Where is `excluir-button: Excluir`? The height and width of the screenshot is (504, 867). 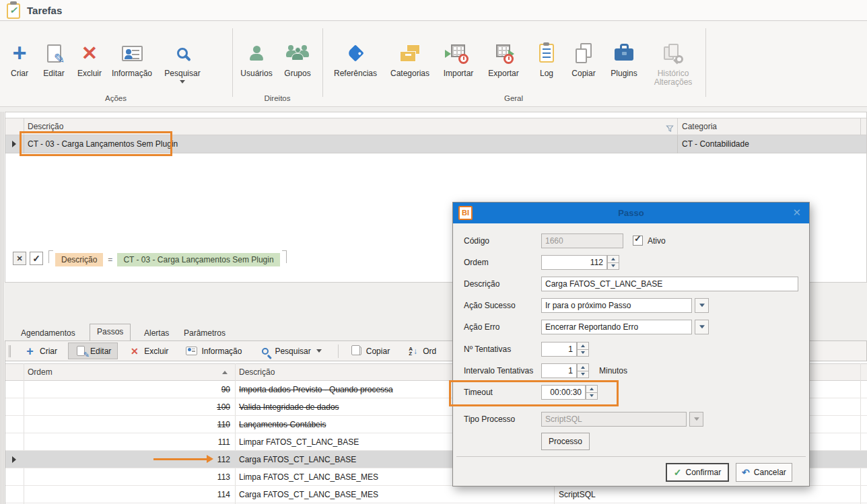 excluir-button: Excluir is located at coordinates (90, 59).